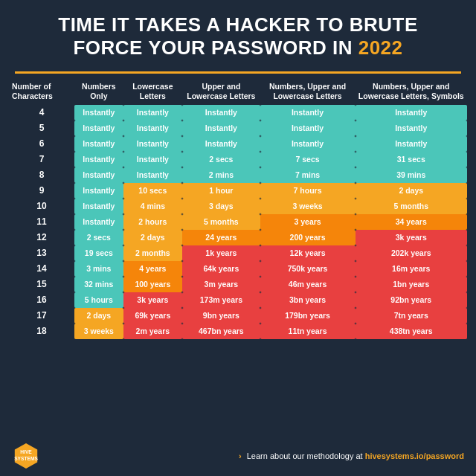 The width and height of the screenshot is (476, 476). What do you see at coordinates (26, 456) in the screenshot?
I see `footer-logo: HIVE SYSTEMS` at bounding box center [26, 456].